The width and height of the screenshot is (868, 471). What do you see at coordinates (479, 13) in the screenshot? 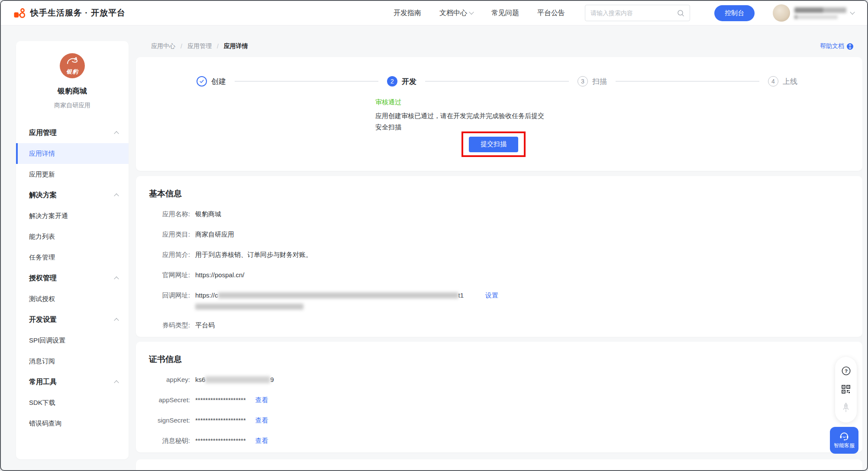
I see `top-nav: 开发指南 文档中心 常见问题 平台公告` at bounding box center [479, 13].